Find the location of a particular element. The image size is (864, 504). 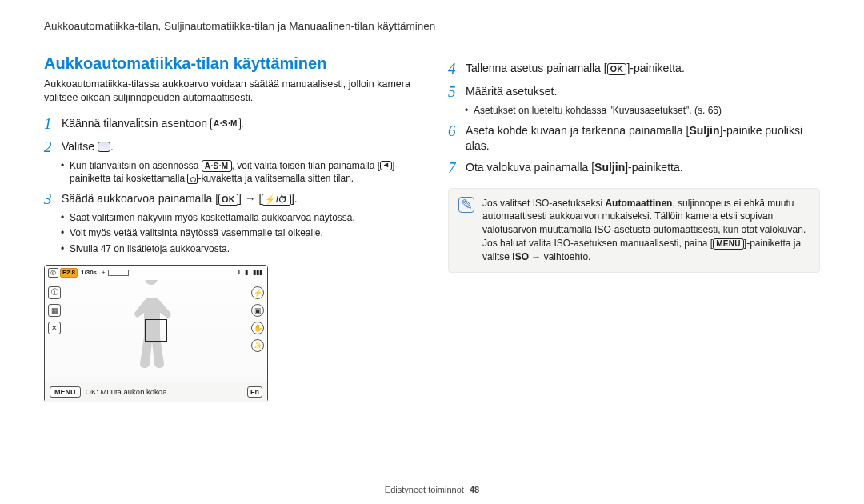

t: Ota valokuva painamalla [ is located at coordinates (530, 167).